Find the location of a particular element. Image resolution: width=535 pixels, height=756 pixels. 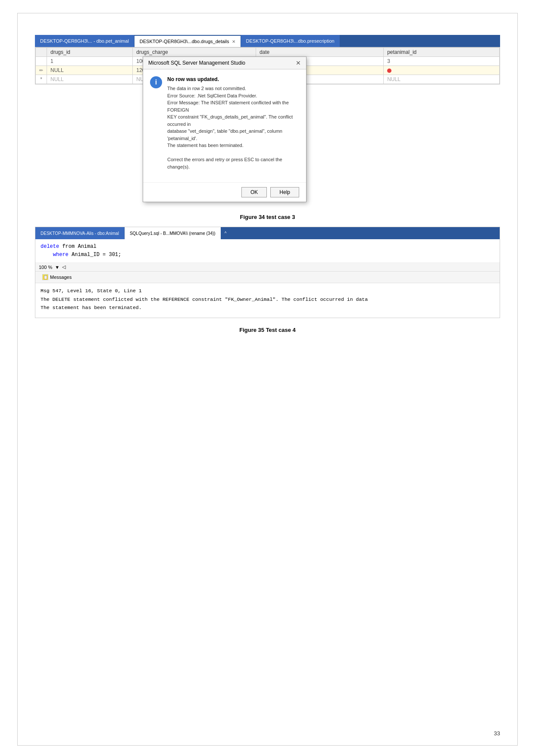

modal-main-message: No row was updated. is located at coordinates (233, 79).